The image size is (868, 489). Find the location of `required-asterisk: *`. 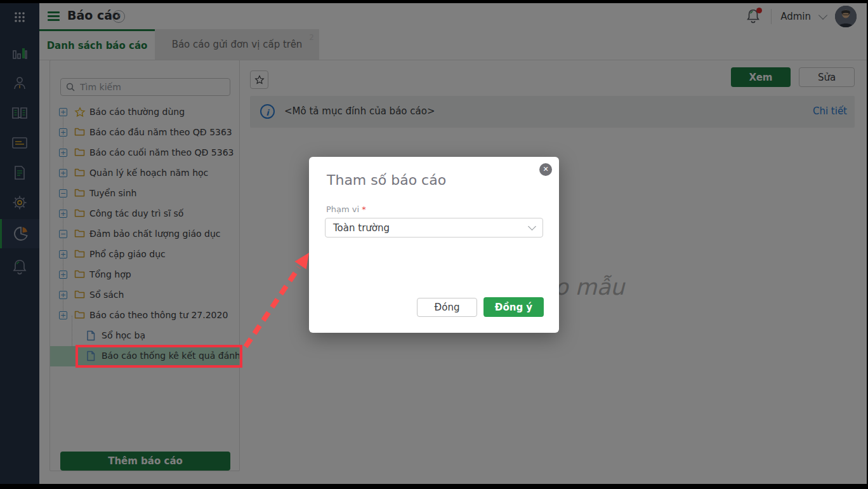

required-asterisk: * is located at coordinates (364, 210).